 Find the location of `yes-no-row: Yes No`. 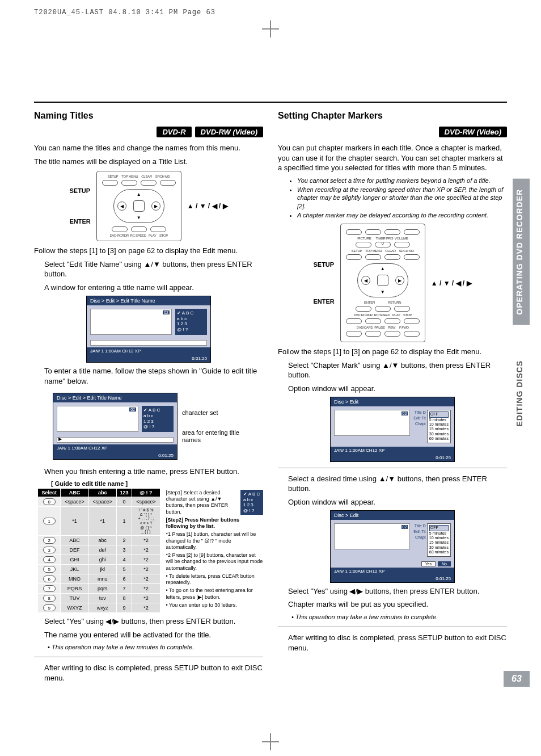

yes-no-row: Yes No is located at coordinates (392, 564).